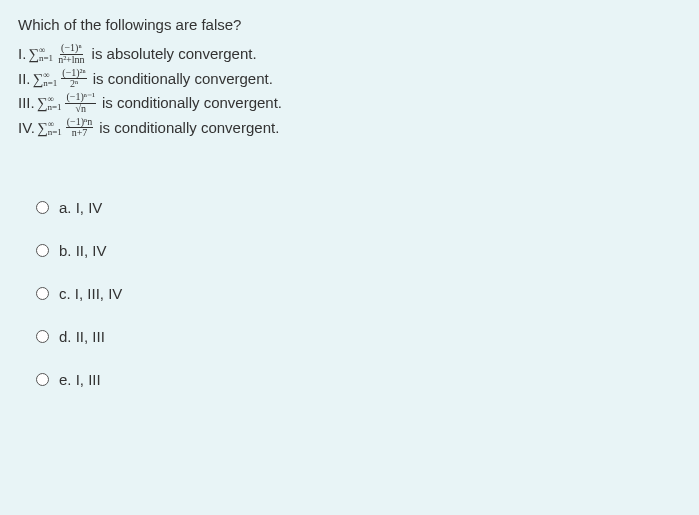 The height and width of the screenshot is (515, 699). I want to click on option-a-label: a. I, IV, so click(80, 208).